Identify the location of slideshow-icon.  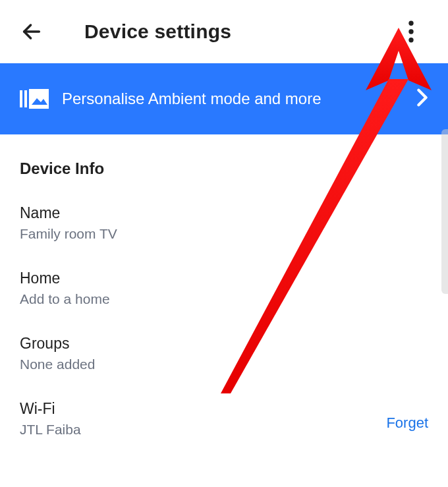
(34, 99).